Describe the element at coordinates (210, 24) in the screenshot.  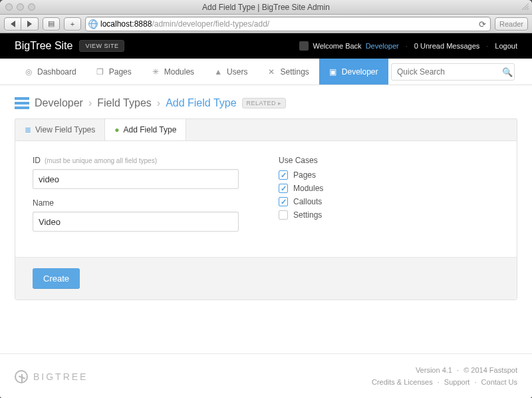
I see `url-path: /admin/developer/field-types/add/` at that location.